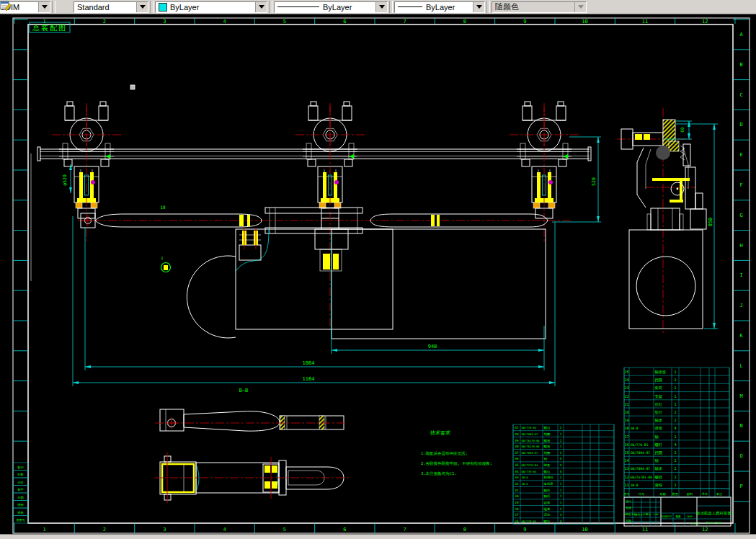  I want to click on generated-text: 螺钉, so click(548, 428).